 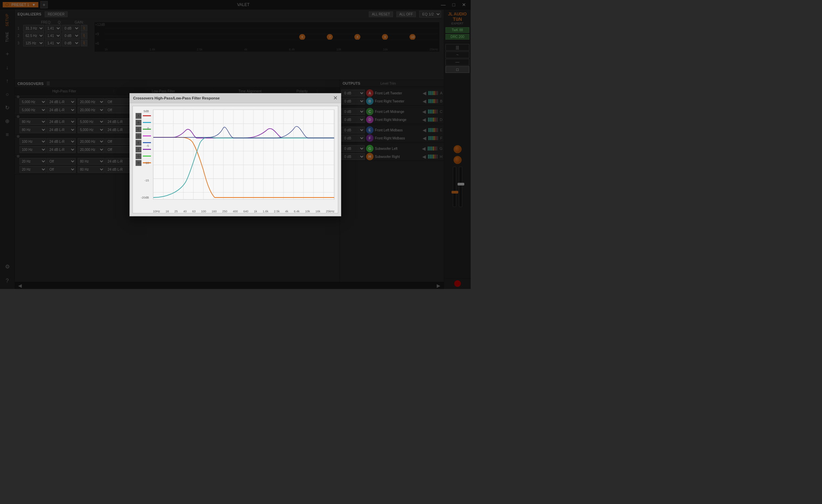 I want to click on y-label-0: 0, so click(x=148, y=128).